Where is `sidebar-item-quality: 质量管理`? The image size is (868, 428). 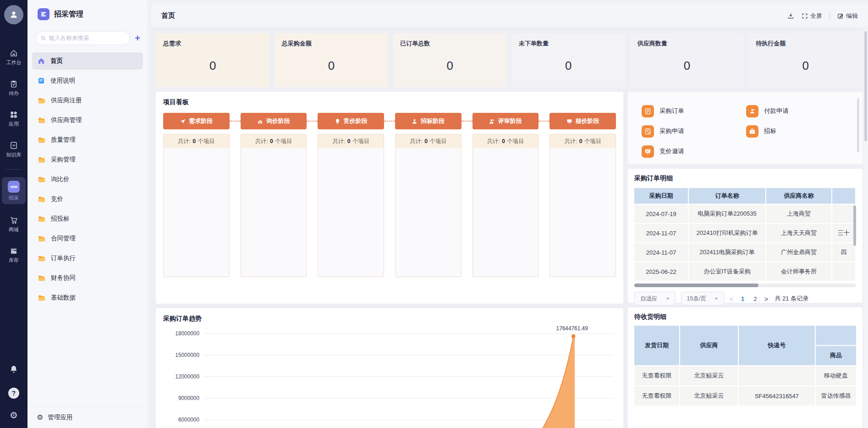
sidebar-item-quality: 质量管理 is located at coordinates (88, 140).